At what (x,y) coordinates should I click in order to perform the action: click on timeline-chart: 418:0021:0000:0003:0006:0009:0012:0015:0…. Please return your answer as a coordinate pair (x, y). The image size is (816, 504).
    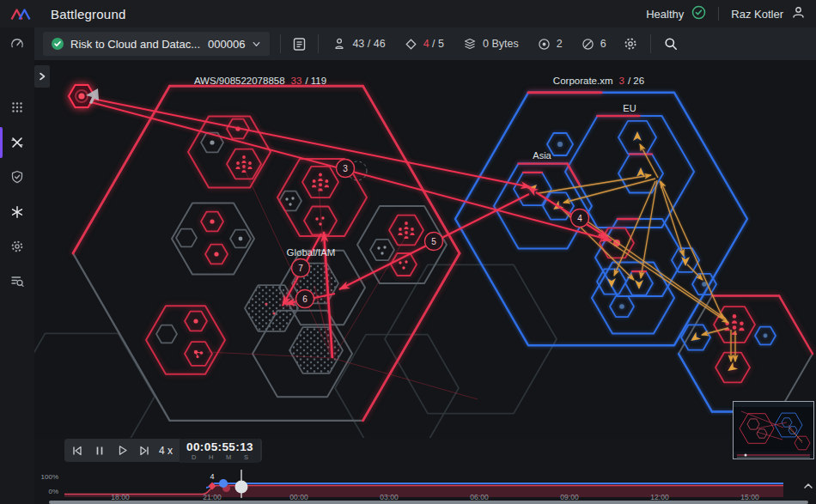
    Looking at the image, I should click on (425, 485).